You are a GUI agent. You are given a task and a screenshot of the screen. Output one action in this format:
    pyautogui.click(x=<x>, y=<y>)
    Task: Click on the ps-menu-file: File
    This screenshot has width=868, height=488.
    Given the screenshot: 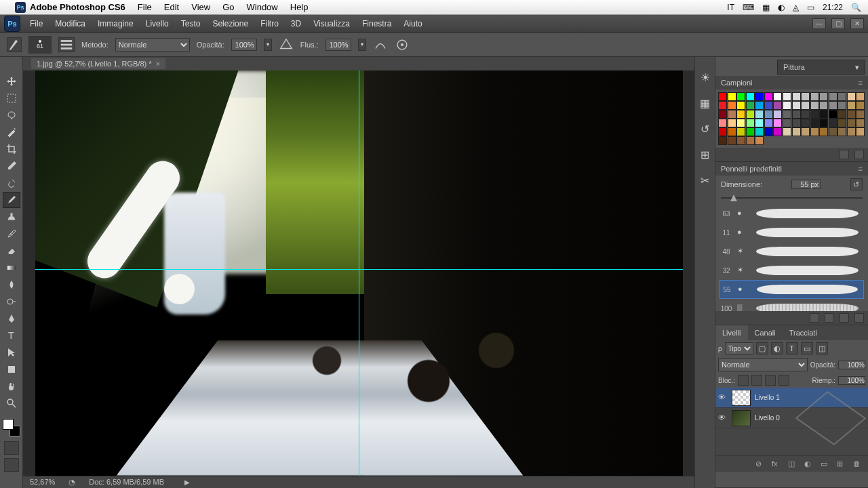 What is the action you would take?
    pyautogui.click(x=37, y=24)
    